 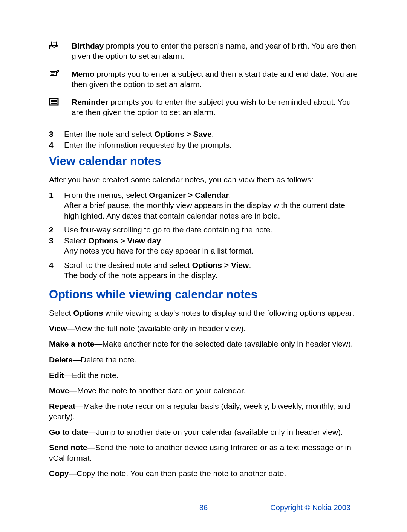 What do you see at coordinates (204, 205) in the screenshot?
I see `view-step-1: 1 From the menus, select Organizer > Cal…` at bounding box center [204, 205].